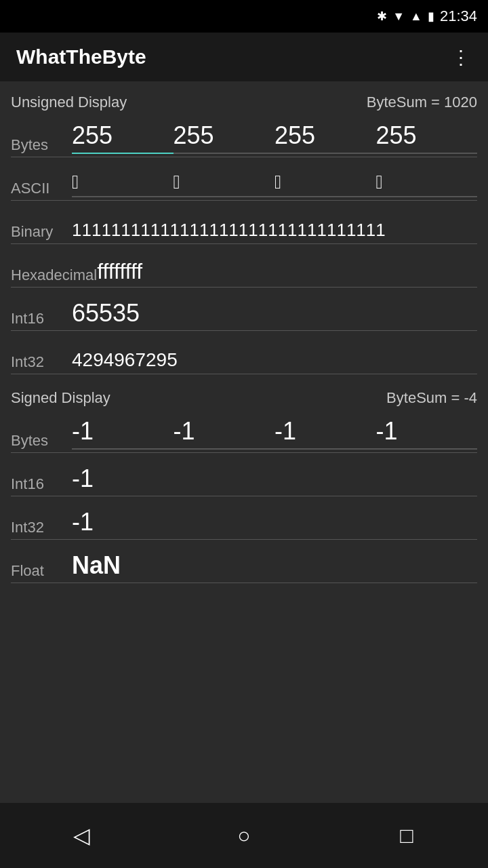  What do you see at coordinates (123, 433) in the screenshot?
I see `signed-byte-value-0: -1` at bounding box center [123, 433].